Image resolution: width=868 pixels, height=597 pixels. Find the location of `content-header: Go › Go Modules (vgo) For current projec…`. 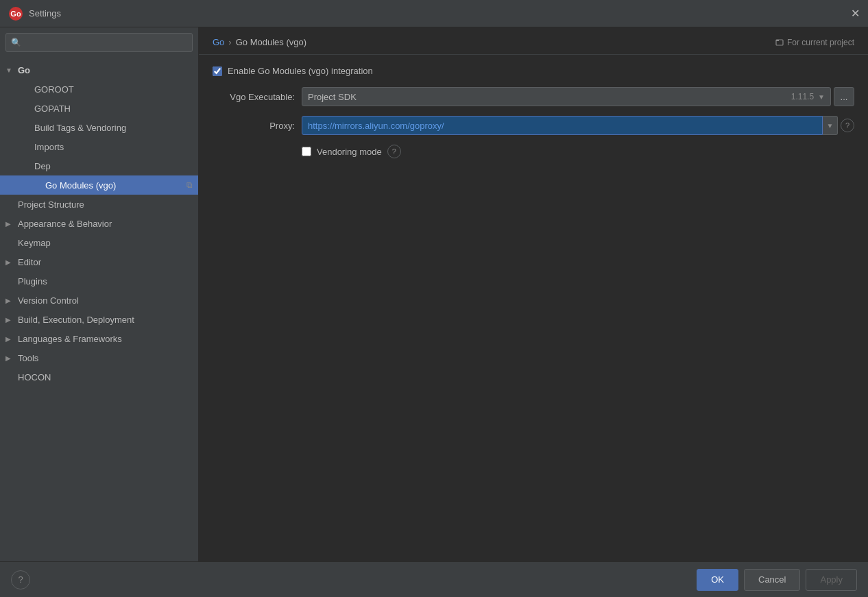

content-header: Go › Go Modules (vgo) For current projec… is located at coordinates (533, 41).